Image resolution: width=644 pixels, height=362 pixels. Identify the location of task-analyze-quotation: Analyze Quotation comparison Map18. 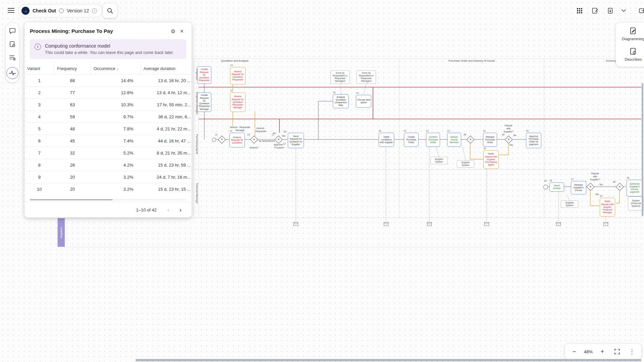
(341, 101).